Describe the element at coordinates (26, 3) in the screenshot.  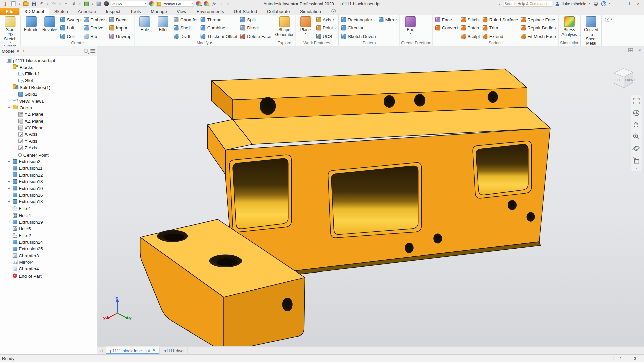
I see `open-file-icon` at that location.